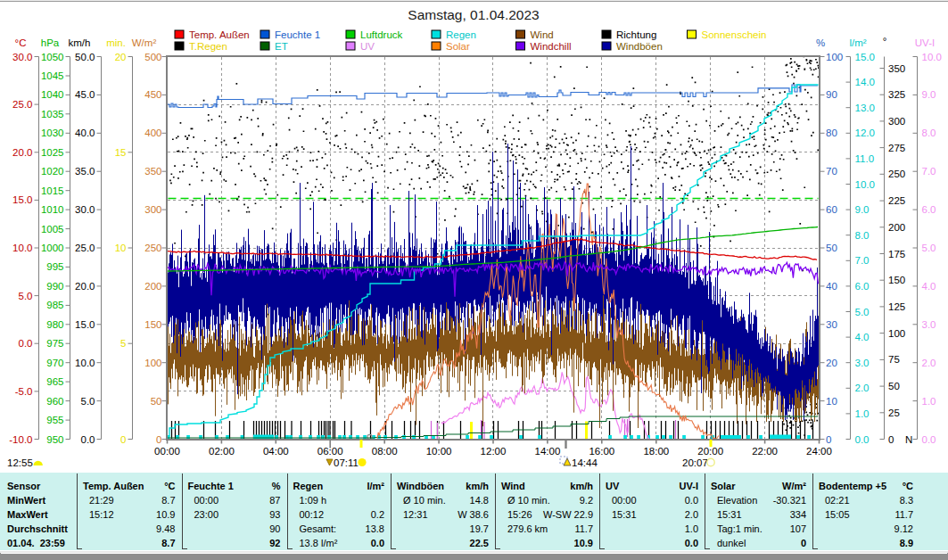  What do you see at coordinates (458, 46) in the screenshot?
I see `svg-text: Solar` at bounding box center [458, 46].